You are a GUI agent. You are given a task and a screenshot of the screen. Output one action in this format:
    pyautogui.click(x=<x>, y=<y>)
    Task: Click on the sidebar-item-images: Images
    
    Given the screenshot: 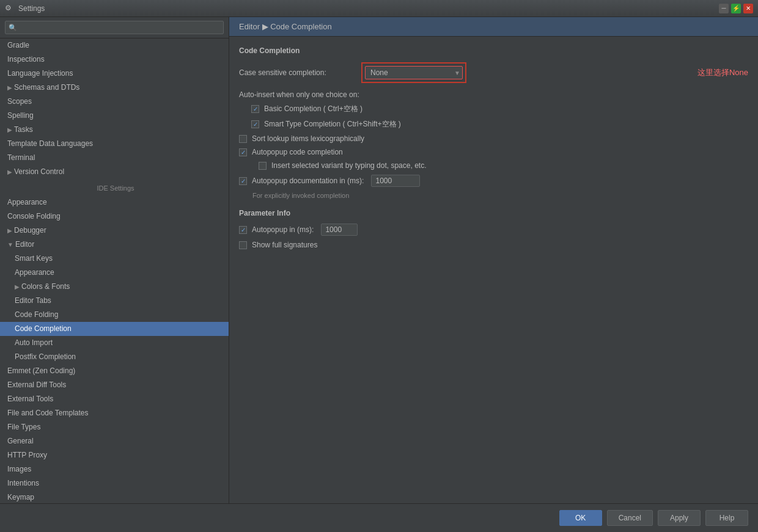 What is the action you would take?
    pyautogui.click(x=114, y=469)
    